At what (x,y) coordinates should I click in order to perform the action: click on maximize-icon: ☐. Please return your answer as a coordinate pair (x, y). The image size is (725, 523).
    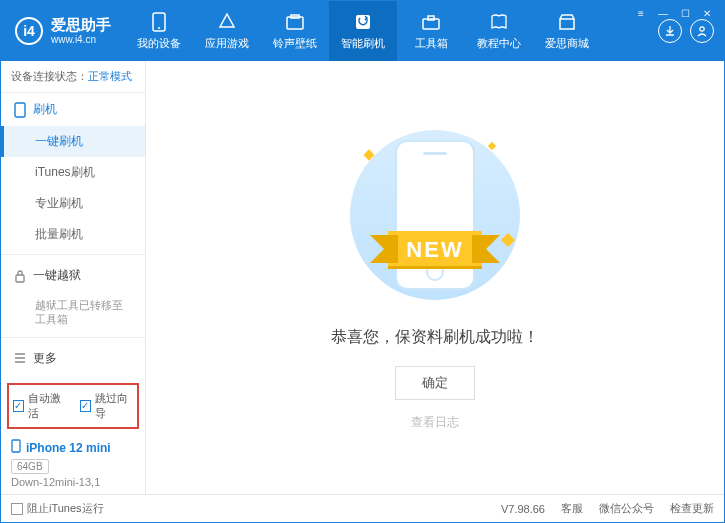
    Looking at the image, I should click on (685, 13).